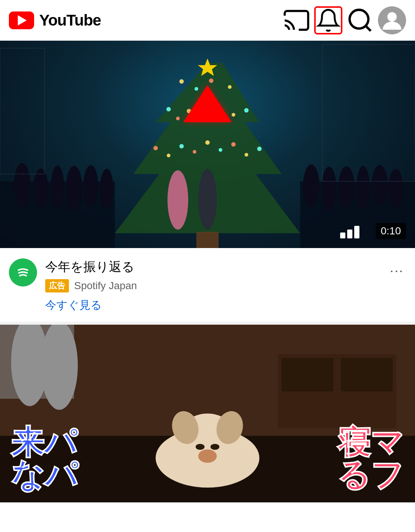 Image resolution: width=415 pixels, height=532 pixels. Describe the element at coordinates (350, 232) in the screenshot. I see `signal-bars` at that location.